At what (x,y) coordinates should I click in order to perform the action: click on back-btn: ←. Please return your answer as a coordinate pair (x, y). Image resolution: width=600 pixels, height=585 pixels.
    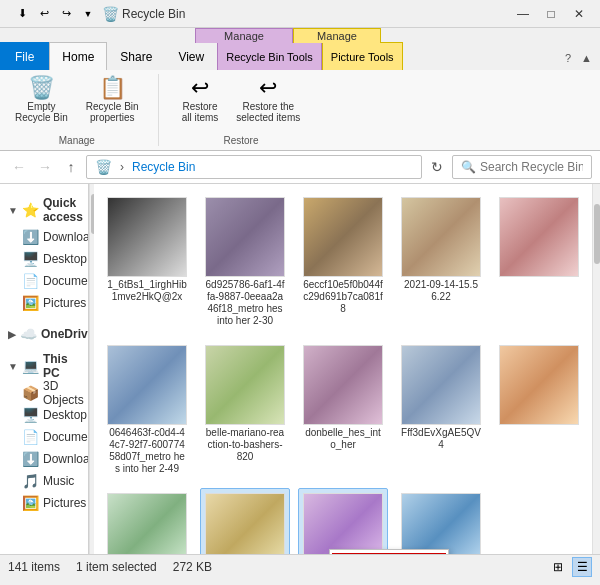
    Looking at the image, I should click on (19, 167).